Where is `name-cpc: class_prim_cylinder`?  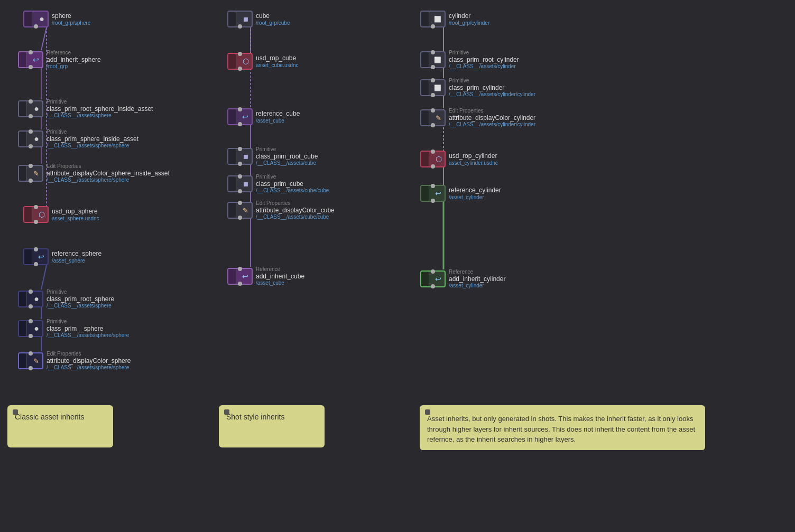 name-cpc: class_prim_cylinder is located at coordinates (492, 88).